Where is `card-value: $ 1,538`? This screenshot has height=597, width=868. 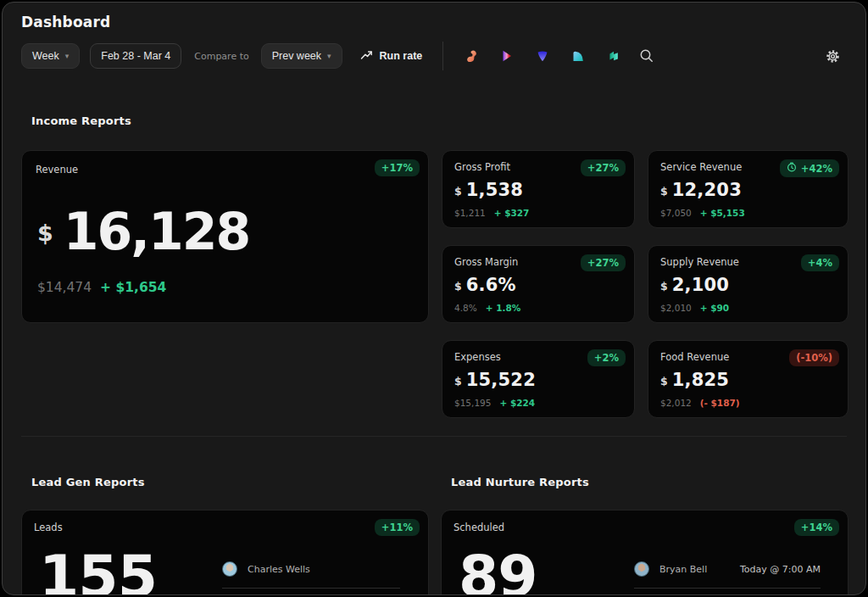
card-value: $ 1,538 is located at coordinates (538, 190).